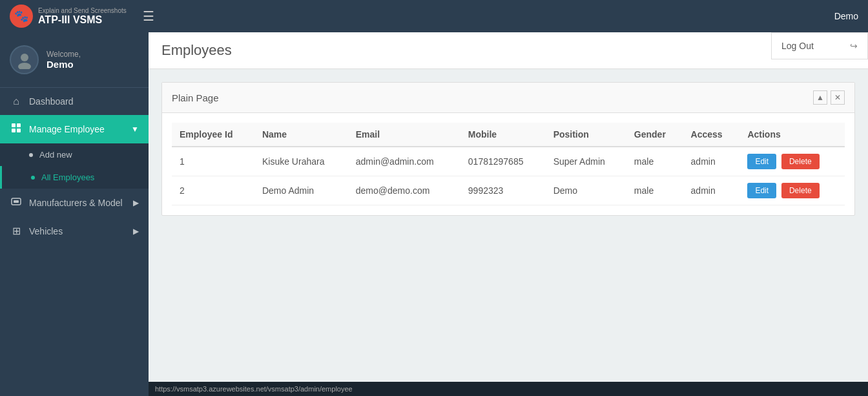  What do you see at coordinates (16, 101) in the screenshot?
I see `dashboard-icon: ⌂` at bounding box center [16, 101].